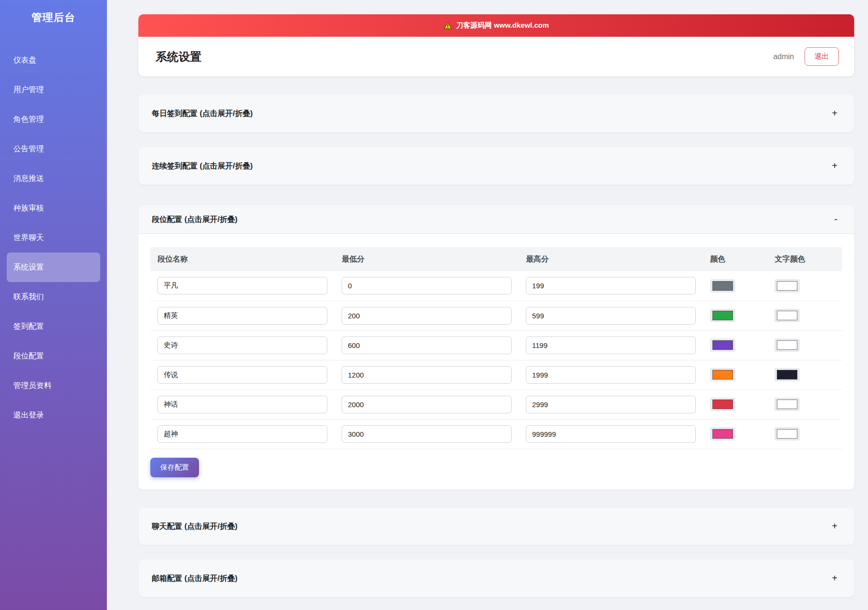 The width and height of the screenshot is (868, 610). Describe the element at coordinates (202, 166) in the screenshot. I see `section-title: 连续签到配置 (点击展开/折叠)` at that location.